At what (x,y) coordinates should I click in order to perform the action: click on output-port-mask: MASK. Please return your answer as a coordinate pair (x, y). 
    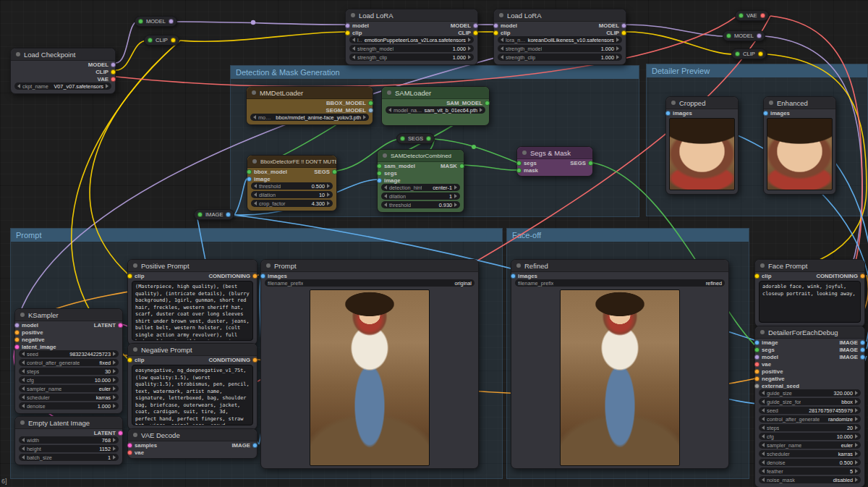
    Looking at the image, I should click on (453, 166).